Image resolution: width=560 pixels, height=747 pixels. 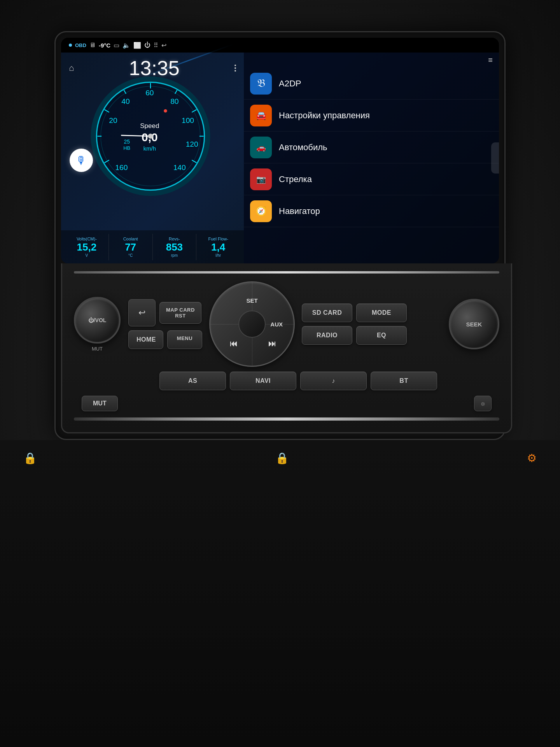 What do you see at coordinates (81, 160) in the screenshot?
I see `mic-icon: 🎙` at bounding box center [81, 160].